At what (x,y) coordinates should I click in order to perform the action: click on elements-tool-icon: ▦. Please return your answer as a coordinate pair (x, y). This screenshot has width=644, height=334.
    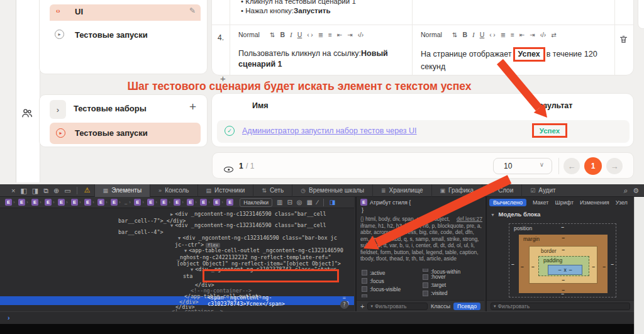
    Looking at the image, I should click on (309, 203).